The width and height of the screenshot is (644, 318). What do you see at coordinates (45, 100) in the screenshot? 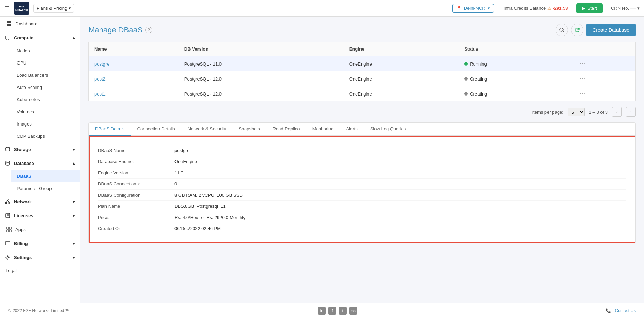
I see `sidebar-item-kubernetes: Kubernetes` at bounding box center [45, 100].